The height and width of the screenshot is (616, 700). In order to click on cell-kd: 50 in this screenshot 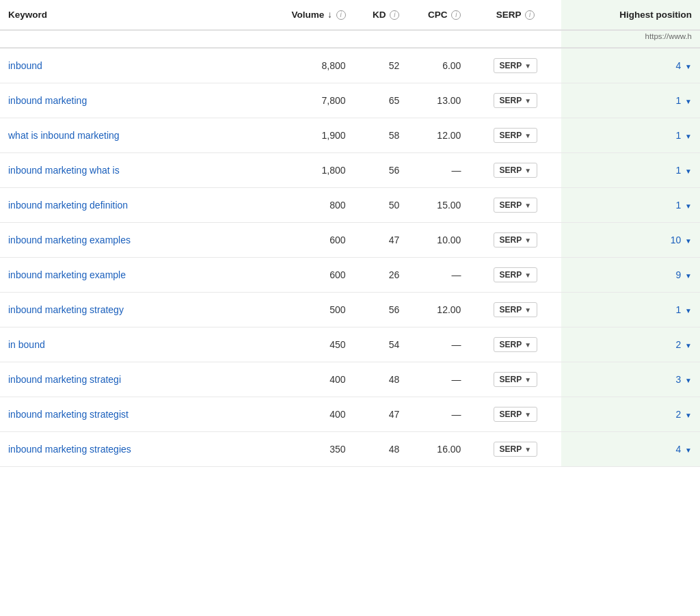, I will do `click(381, 205)`.